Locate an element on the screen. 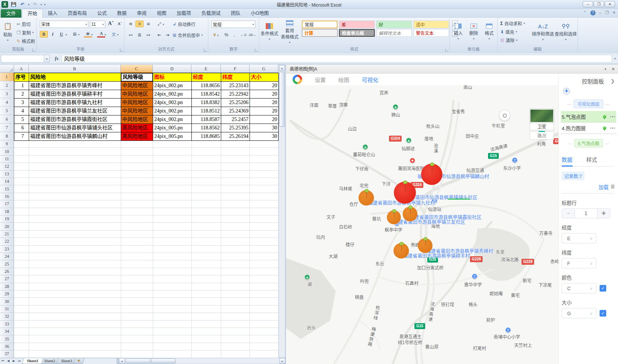 This screenshot has width=618, height=364. cell-style-bad: 差 is located at coordinates (357, 24).